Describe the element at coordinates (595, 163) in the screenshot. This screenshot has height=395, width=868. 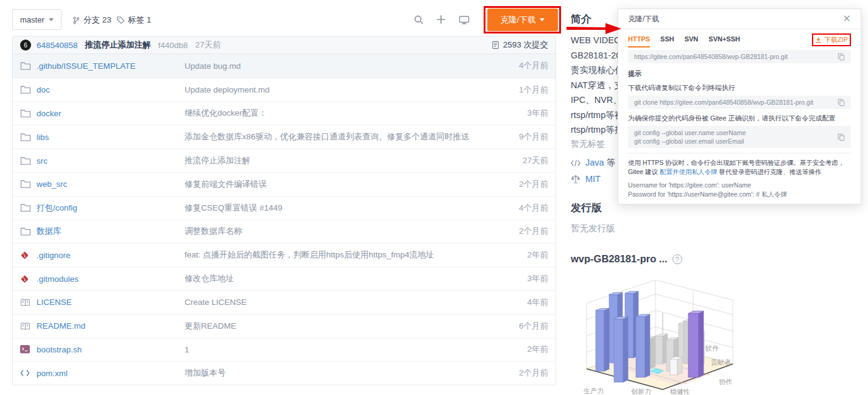
I see `language-link: Java` at that location.